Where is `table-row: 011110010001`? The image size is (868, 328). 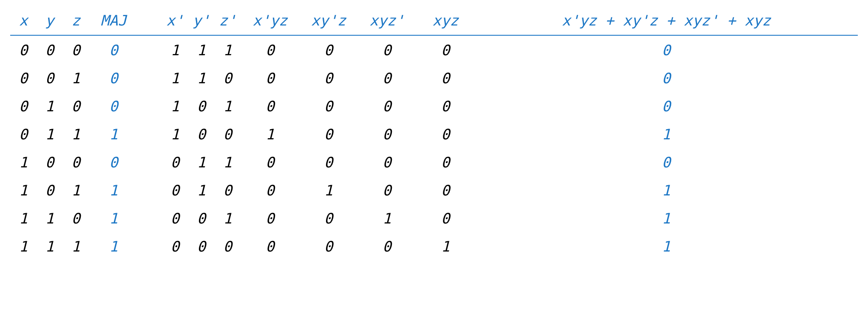
table-row: 011110010001 is located at coordinates (434, 134).